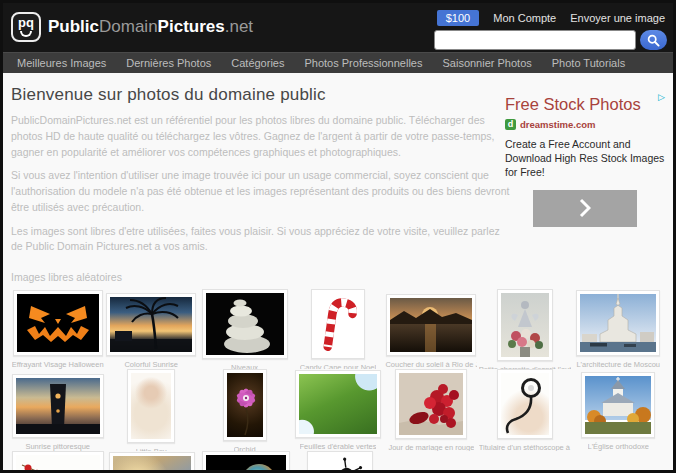  Describe the element at coordinates (262, 136) in the screenshot. I see `intro-paragraph-1: PublicDomainPictures.net est un référent…` at that location.